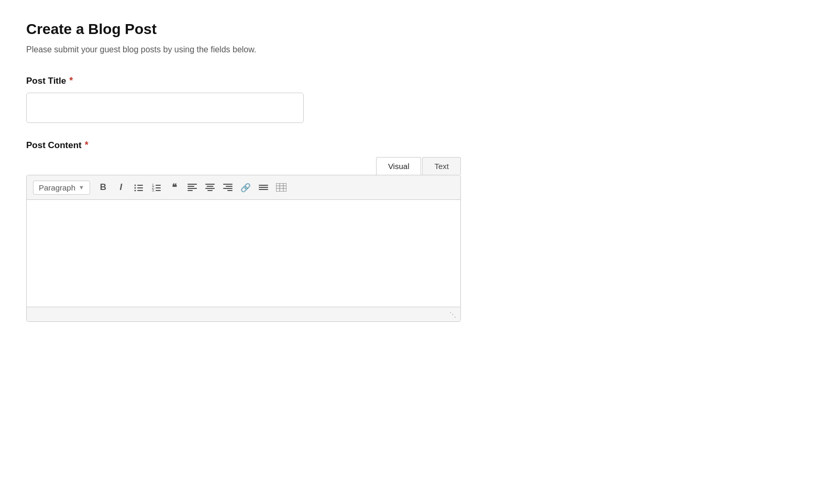  What do you see at coordinates (82, 187) in the screenshot?
I see `chevron-down-icon: ▼` at bounding box center [82, 187].